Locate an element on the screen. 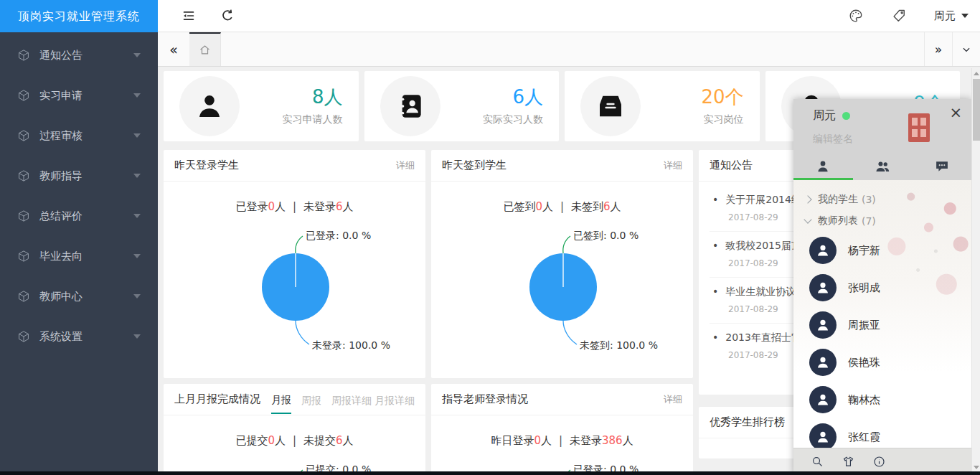  list-item: 杨宇新 is located at coordinates (882, 250).